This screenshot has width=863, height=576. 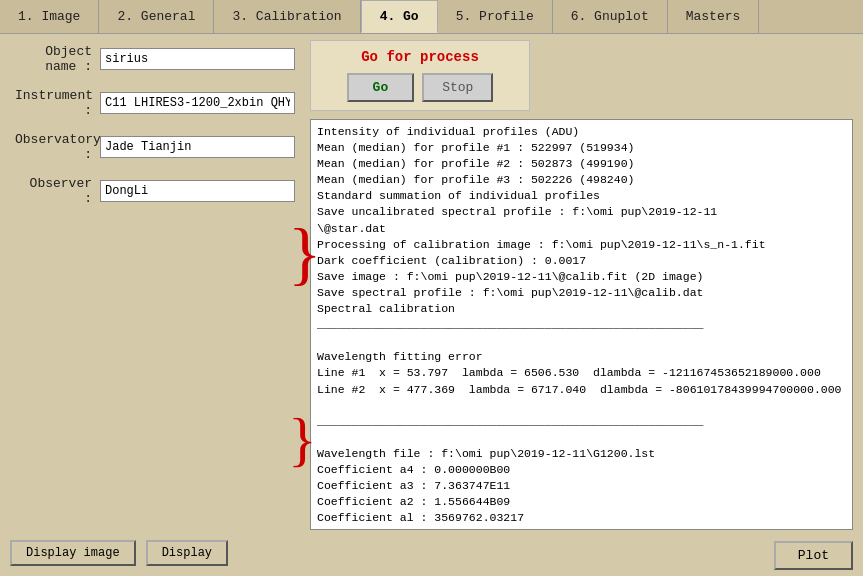 I want to click on observatory-row: Observatory :, so click(x=155, y=147).